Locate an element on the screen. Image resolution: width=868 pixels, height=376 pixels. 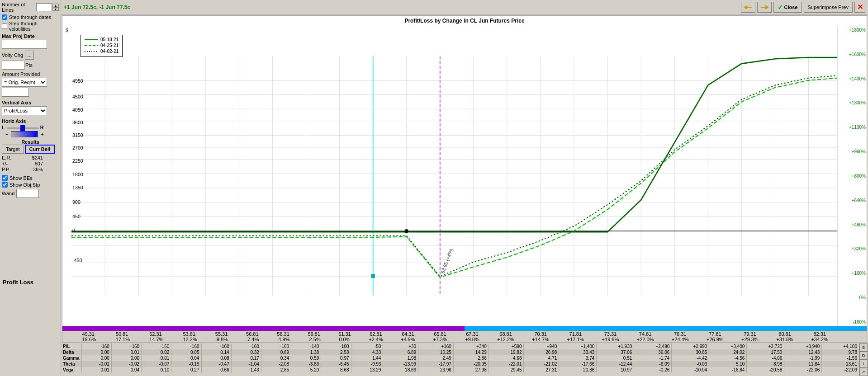
table-cell: -1.04 is located at coordinates (246, 364).